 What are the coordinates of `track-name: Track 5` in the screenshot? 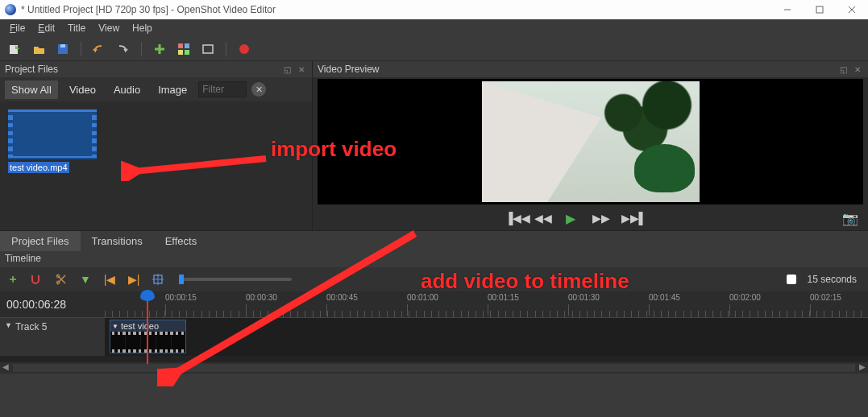 It's located at (31, 327).